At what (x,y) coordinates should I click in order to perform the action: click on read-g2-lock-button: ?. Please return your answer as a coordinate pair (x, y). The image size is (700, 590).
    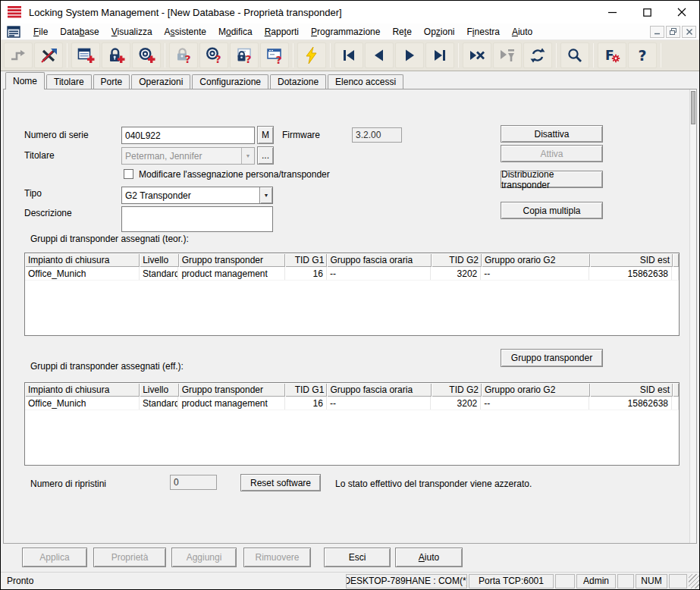
    Looking at the image, I should click on (244, 55).